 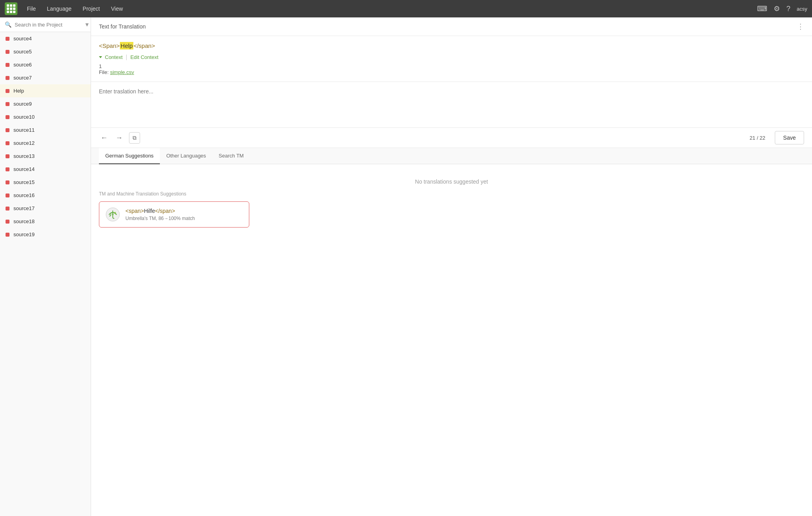 What do you see at coordinates (45, 117) in the screenshot?
I see `sidebar-item-source10: source10` at bounding box center [45, 117].